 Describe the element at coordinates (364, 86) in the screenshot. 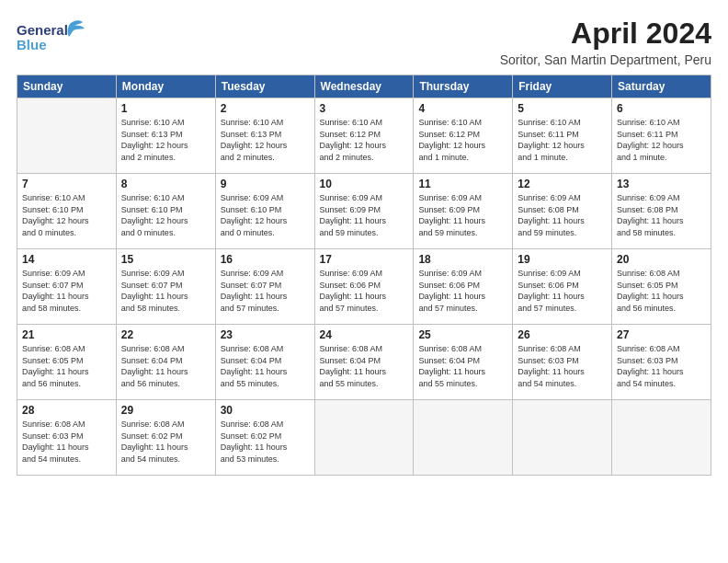

I see `calendar-header-row: Sunday Monday Tuesday Wednesday Thursday…` at that location.